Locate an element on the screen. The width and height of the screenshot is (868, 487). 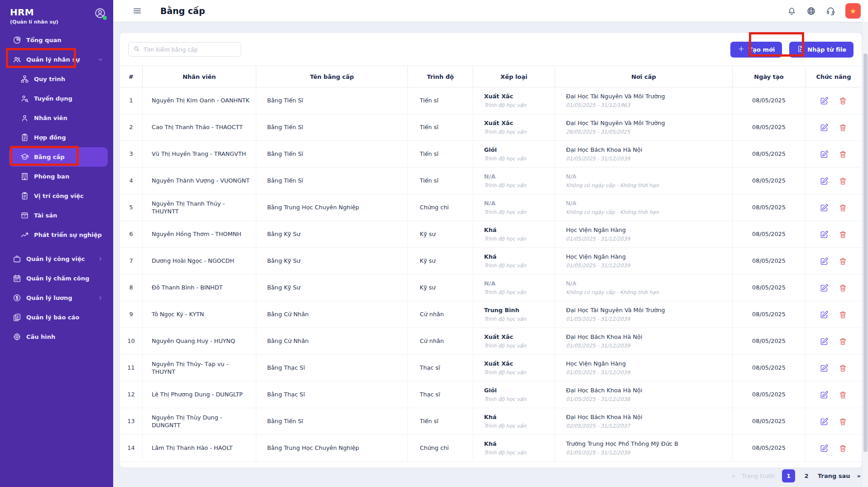
sidebar-item-quan-ly-nhan-su: Quản lý nhân sự is located at coordinates (58, 60).